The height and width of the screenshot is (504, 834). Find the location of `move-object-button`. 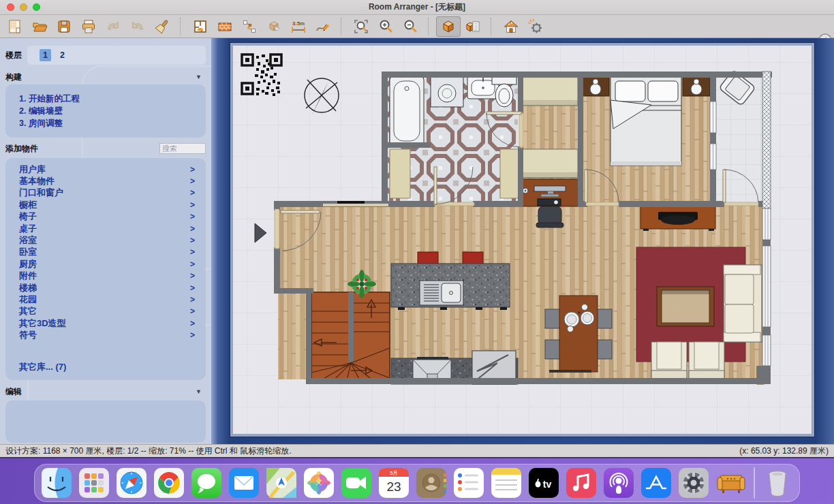

move-object-button is located at coordinates (274, 27).